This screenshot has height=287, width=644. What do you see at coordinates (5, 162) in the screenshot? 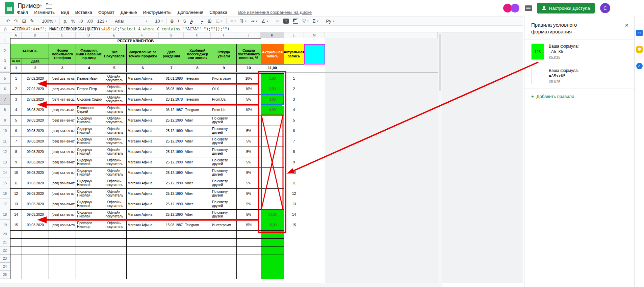
I see `row-header-13: 13` at bounding box center [5, 162].